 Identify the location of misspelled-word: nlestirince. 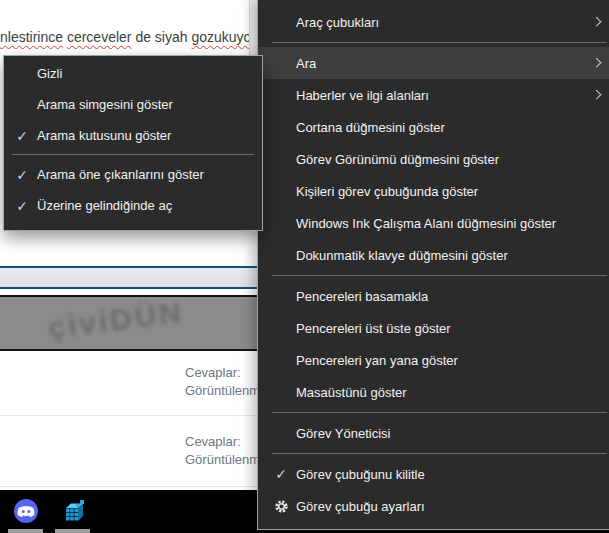
(32, 37).